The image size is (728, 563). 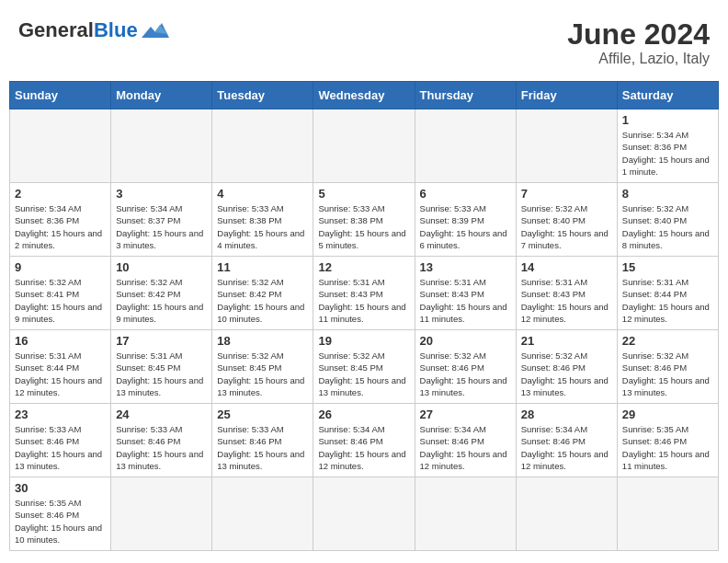 What do you see at coordinates (364, 267) in the screenshot?
I see `day-number: 12` at bounding box center [364, 267].